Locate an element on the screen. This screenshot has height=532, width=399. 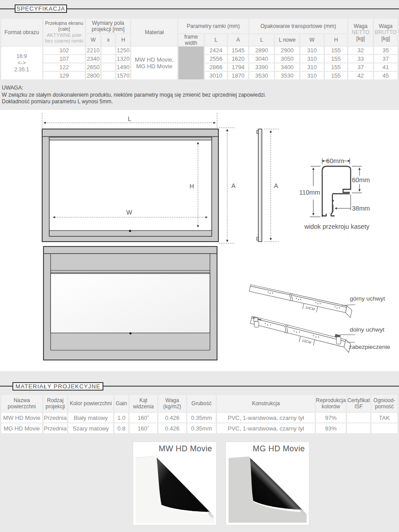
svg-text: MW HD Movie is located at coordinates (186, 449).